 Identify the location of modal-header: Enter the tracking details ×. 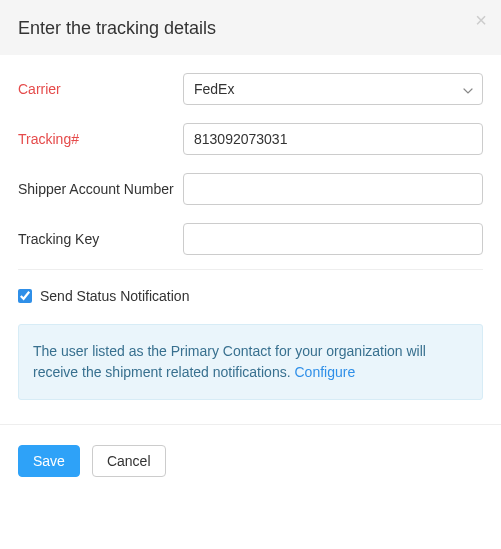
(250, 28).